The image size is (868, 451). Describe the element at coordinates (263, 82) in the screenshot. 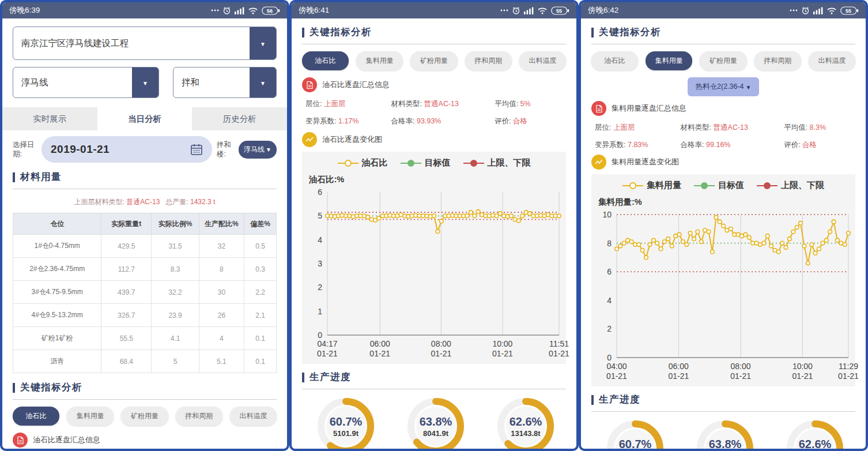

I see `mix-dropdown-button` at that location.